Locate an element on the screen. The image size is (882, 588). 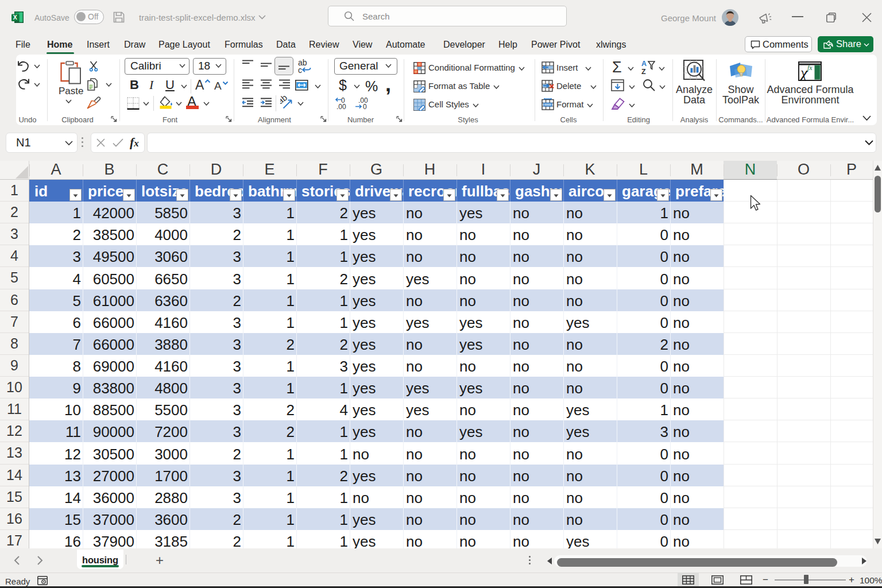
svg-text: c is located at coordinates (300, 70).